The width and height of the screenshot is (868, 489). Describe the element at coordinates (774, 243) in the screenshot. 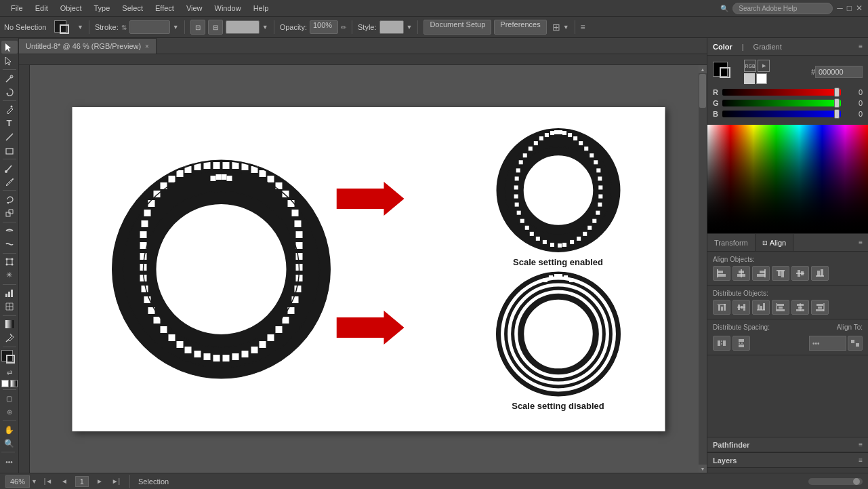

I see `align-tab-btn: ⊡ Align` at that location.